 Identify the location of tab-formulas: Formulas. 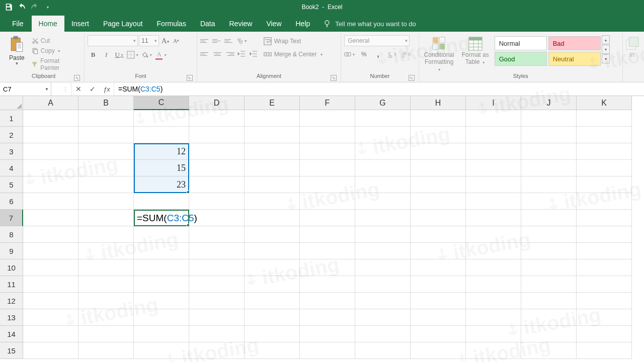
(172, 24).